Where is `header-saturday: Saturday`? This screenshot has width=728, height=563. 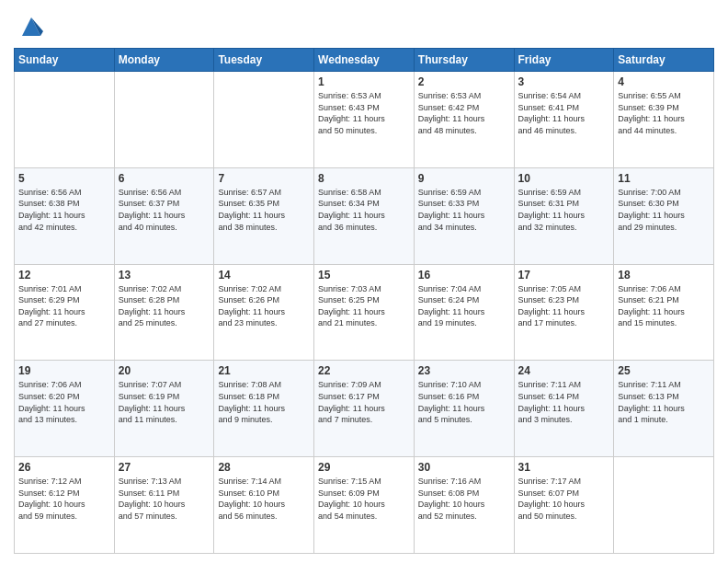
header-saturday: Saturday is located at coordinates (664, 61).